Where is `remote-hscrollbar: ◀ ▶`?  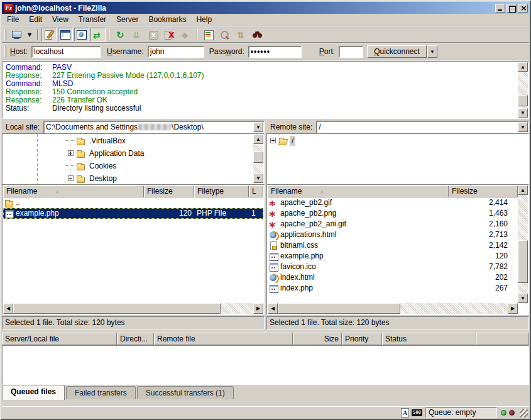 remote-hscrollbar: ◀ ▶ is located at coordinates (393, 308).